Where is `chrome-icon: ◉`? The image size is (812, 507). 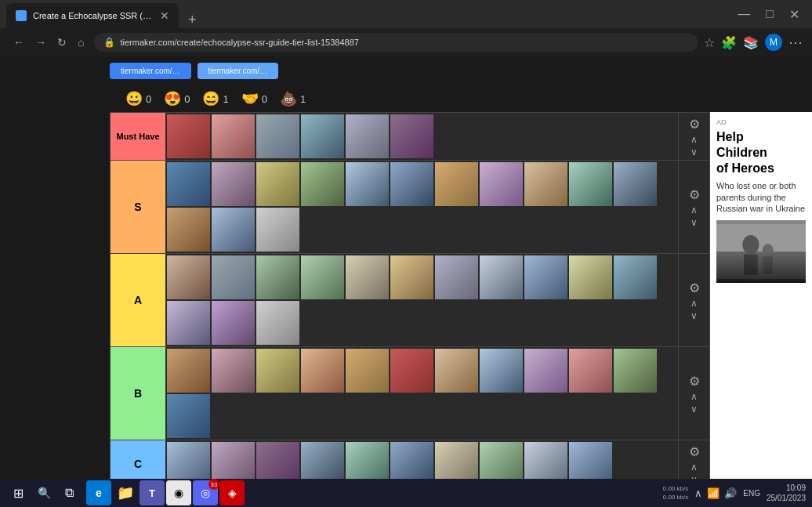
chrome-icon: ◉ is located at coordinates (179, 493).